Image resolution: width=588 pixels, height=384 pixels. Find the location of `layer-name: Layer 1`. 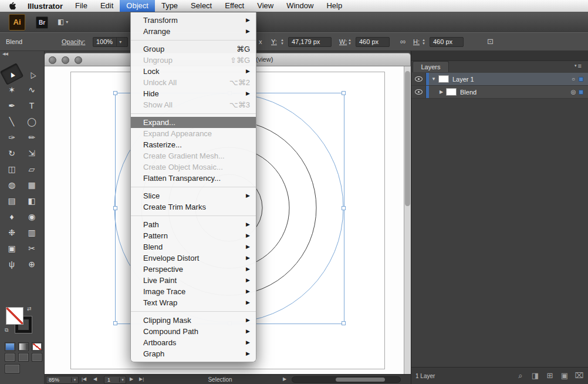

layer-name: Layer 1 is located at coordinates (511, 79).